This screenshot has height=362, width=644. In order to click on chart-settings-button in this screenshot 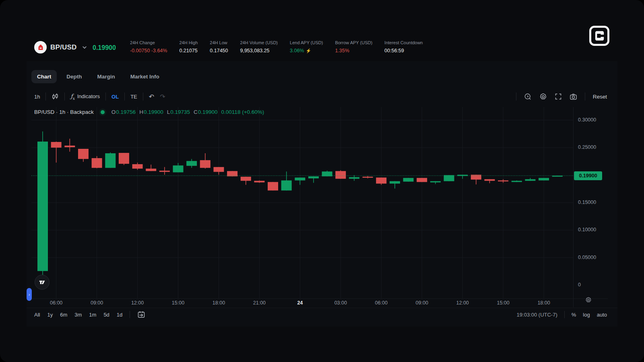, I will do `click(543, 97)`.